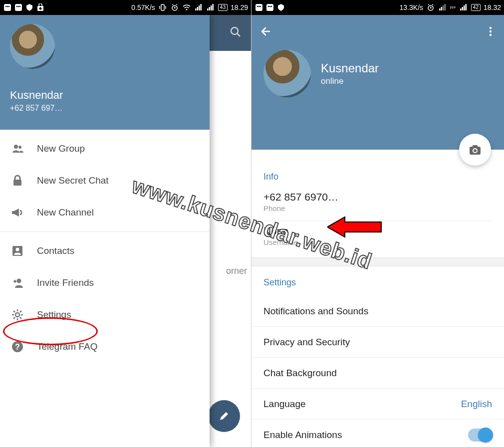  What do you see at coordinates (378, 7) in the screenshot?
I see `status-bar: 13.3K/s H+ 42 18.32` at bounding box center [378, 7].